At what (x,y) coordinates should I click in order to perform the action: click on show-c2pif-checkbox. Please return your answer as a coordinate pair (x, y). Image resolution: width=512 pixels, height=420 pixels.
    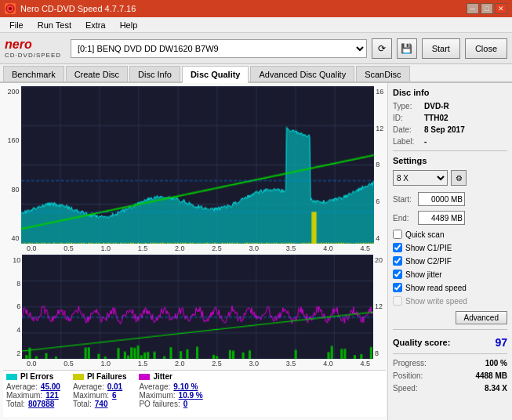
    Looking at the image, I should click on (398, 261).